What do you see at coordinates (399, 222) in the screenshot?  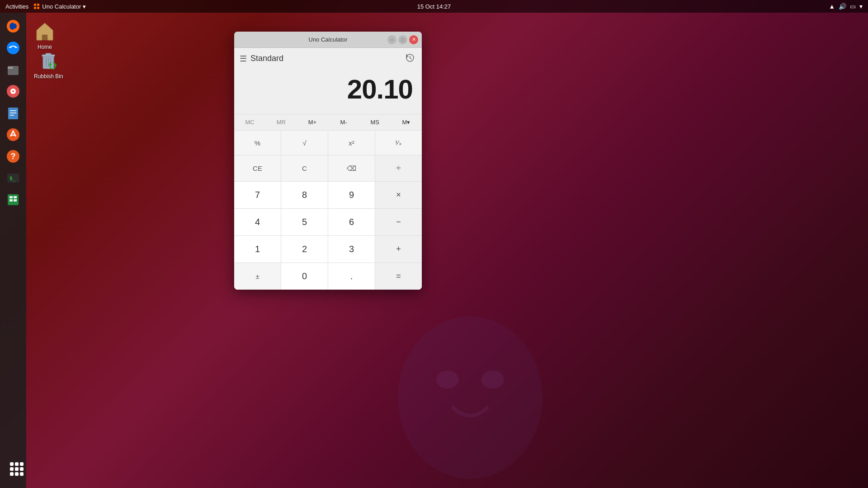 I see `btn-subtract: −` at bounding box center [399, 222].